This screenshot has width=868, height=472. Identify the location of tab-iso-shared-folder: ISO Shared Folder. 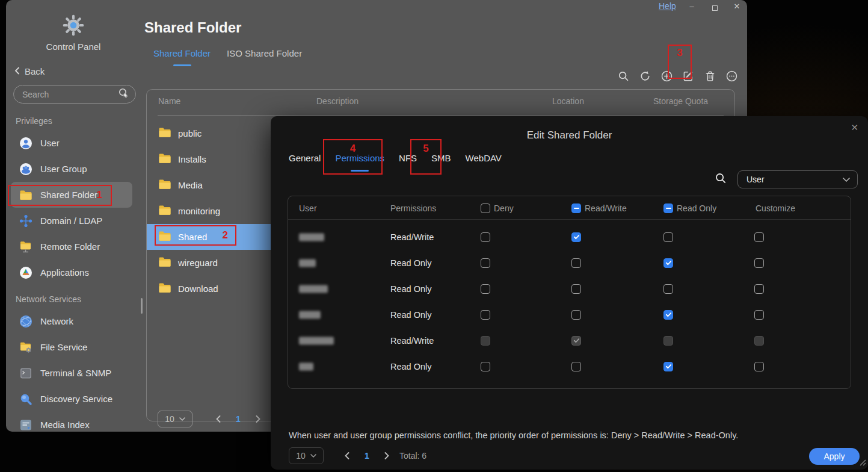
(265, 57).